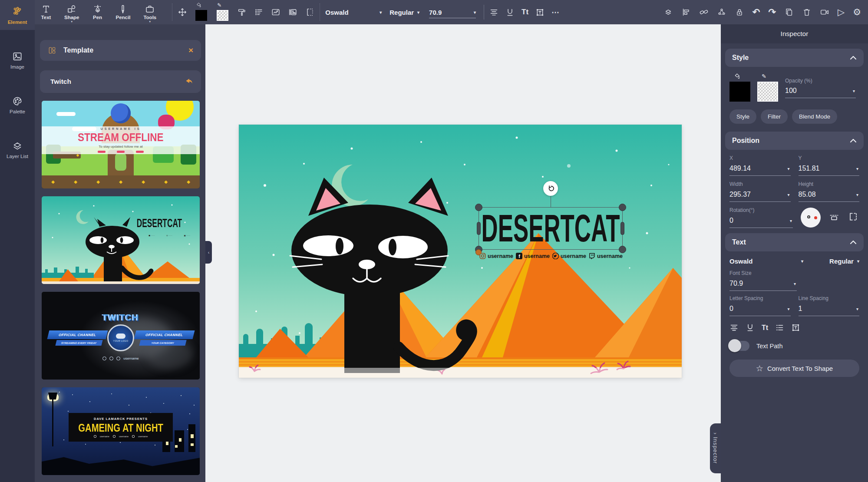  I want to click on list-icon, so click(780, 327).